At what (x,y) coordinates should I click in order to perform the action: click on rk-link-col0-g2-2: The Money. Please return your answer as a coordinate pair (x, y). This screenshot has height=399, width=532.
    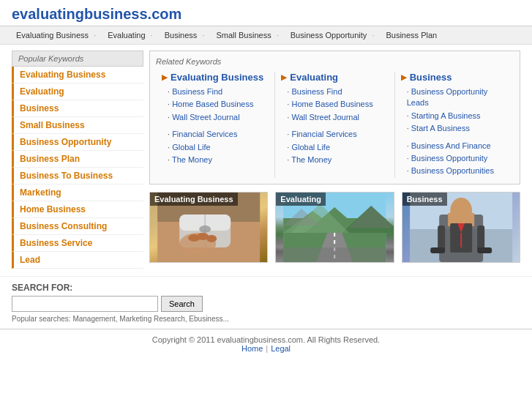
    Looking at the image, I should click on (215, 160).